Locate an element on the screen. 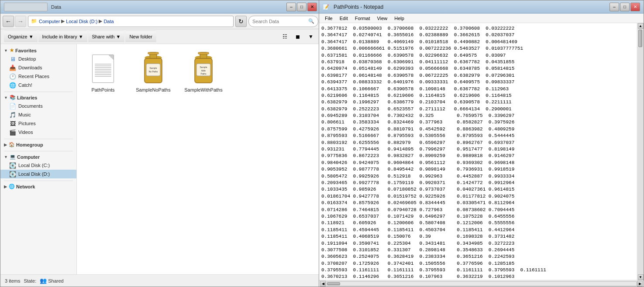 Image resolution: width=644 pixels, height=287 pixels. computer-header: ▼ 💻 Computer is located at coordinates (38, 157).